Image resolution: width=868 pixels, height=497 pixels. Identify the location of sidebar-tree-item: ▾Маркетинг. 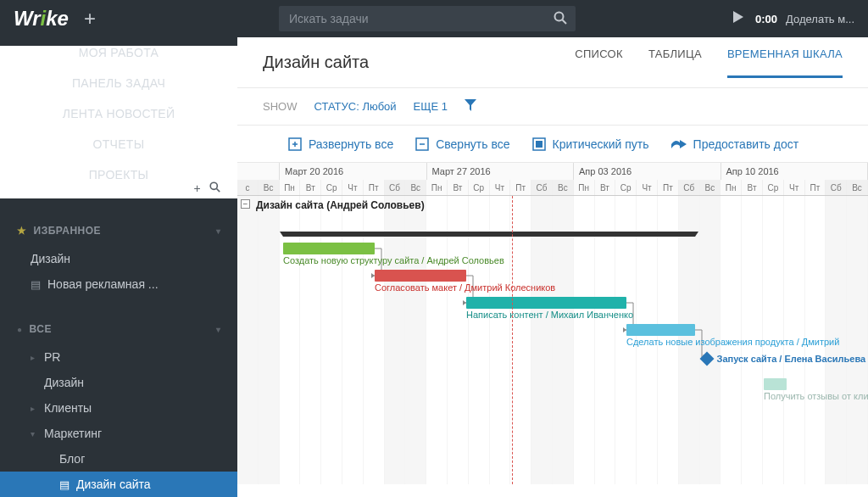
(119, 433).